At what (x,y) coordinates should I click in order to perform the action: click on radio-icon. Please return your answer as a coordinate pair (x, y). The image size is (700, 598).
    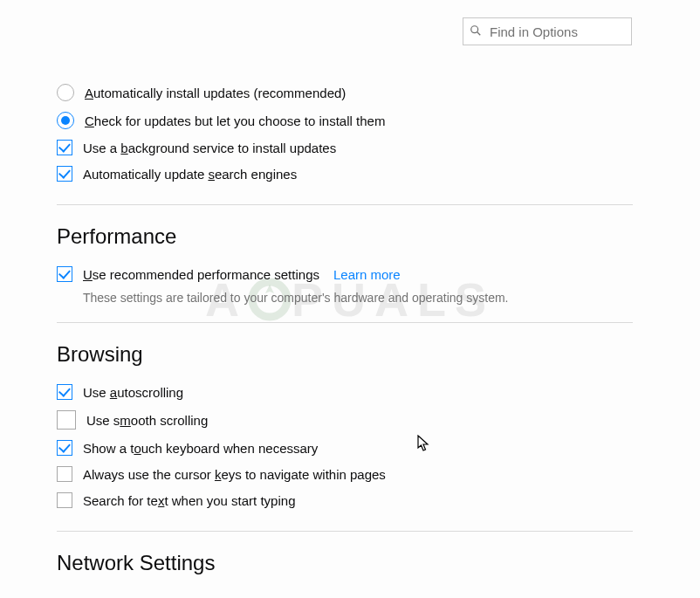
    Looking at the image, I should click on (65, 93).